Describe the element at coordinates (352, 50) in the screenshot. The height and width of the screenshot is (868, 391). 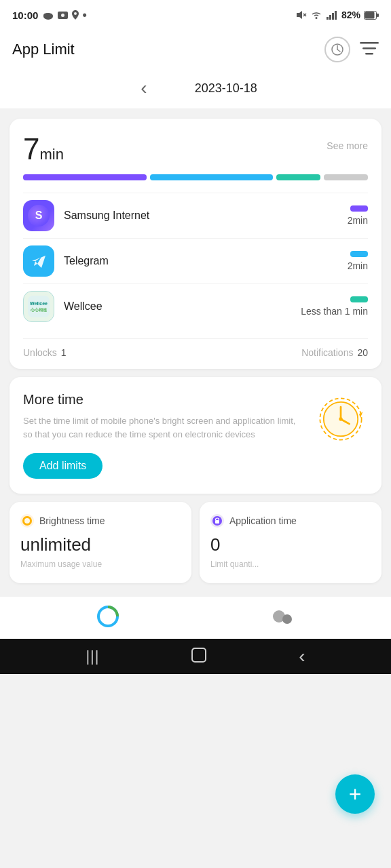
I see `top-bar-actions` at that location.